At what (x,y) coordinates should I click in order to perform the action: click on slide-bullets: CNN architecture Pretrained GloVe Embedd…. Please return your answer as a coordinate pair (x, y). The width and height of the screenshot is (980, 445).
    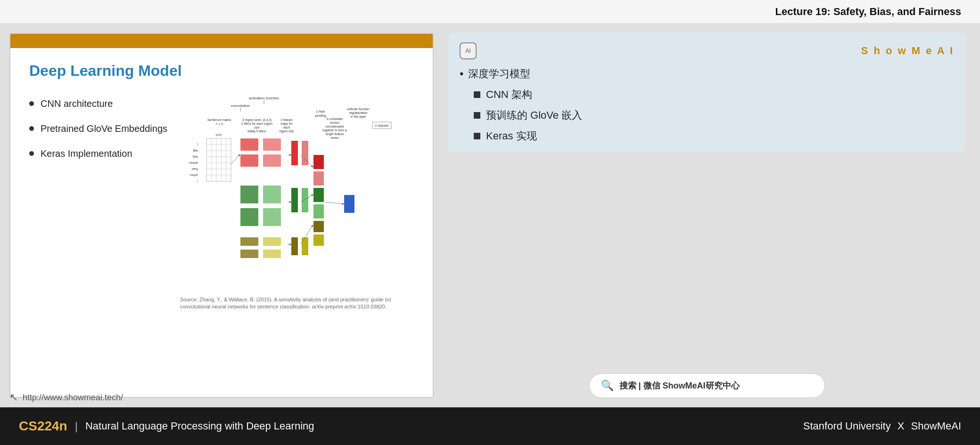
    Looking at the image, I should click on (105, 238).